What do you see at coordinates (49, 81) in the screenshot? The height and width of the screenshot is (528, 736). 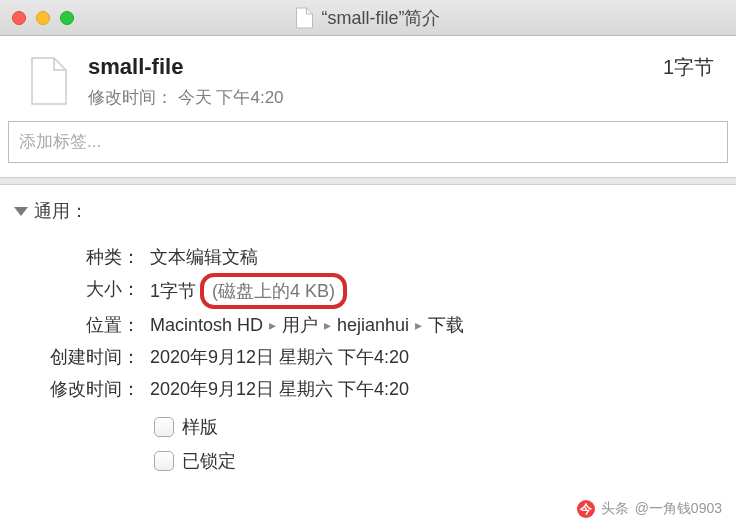 I see `file-icon` at bounding box center [49, 81].